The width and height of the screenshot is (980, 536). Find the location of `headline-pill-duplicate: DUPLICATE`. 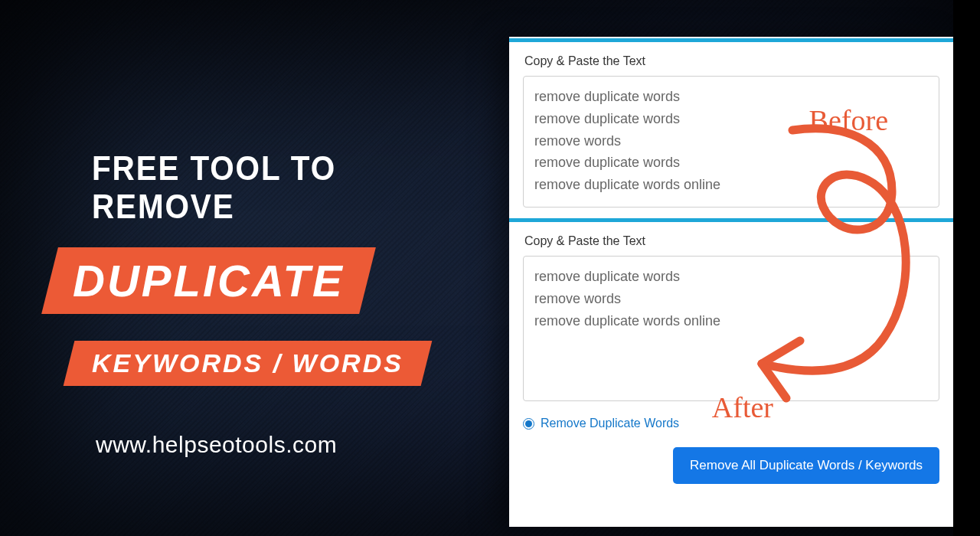

headline-pill-duplicate: DUPLICATE is located at coordinates (208, 280).